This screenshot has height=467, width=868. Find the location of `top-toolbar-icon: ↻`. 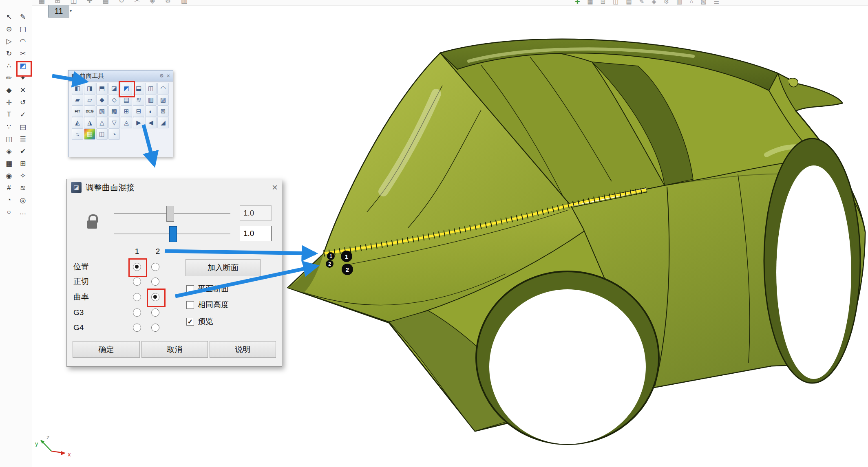

top-toolbar-icon: ↻ is located at coordinates (121, 2).